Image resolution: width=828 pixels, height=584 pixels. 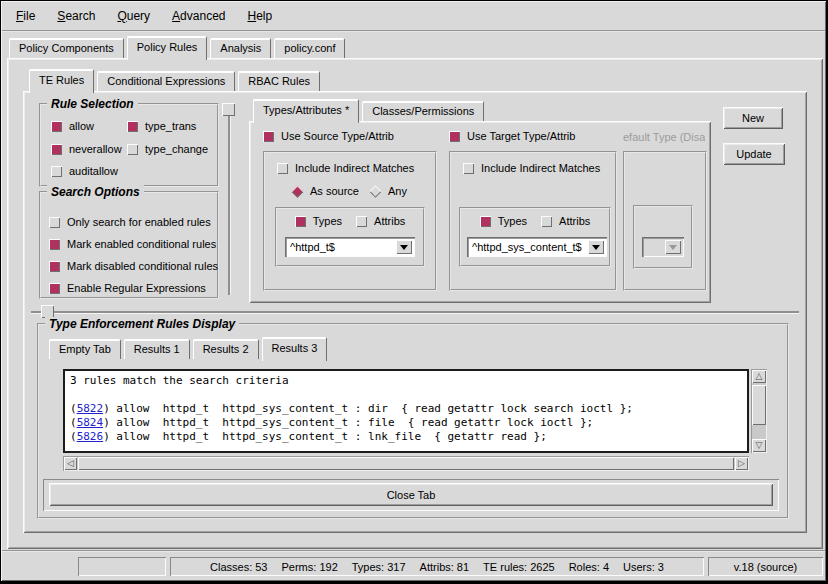 I want to click on checkbox-type-trans: type_trans, so click(x=162, y=126).